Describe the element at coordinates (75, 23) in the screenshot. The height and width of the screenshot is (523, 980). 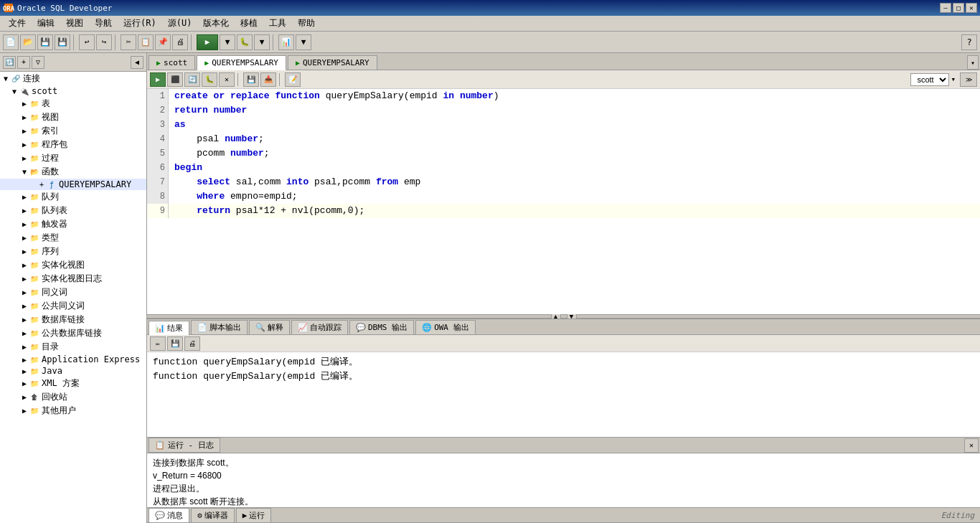
I see `menu-view: 视图` at that location.